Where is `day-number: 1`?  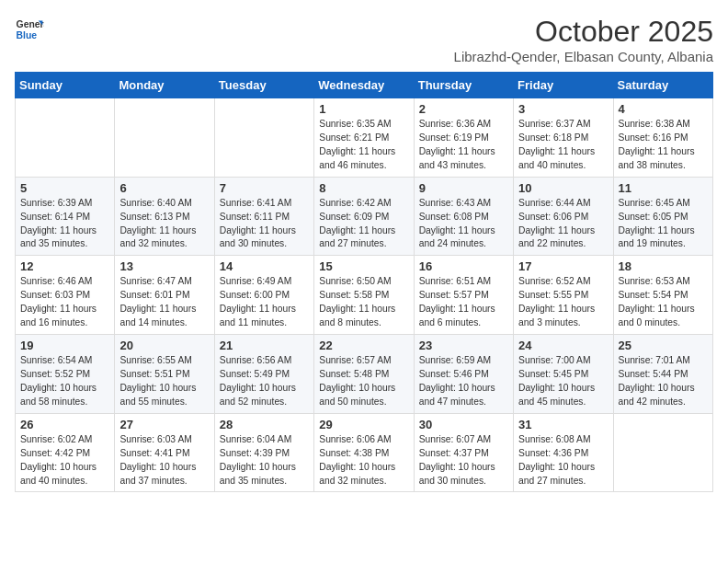
day-number: 1 is located at coordinates (364, 109).